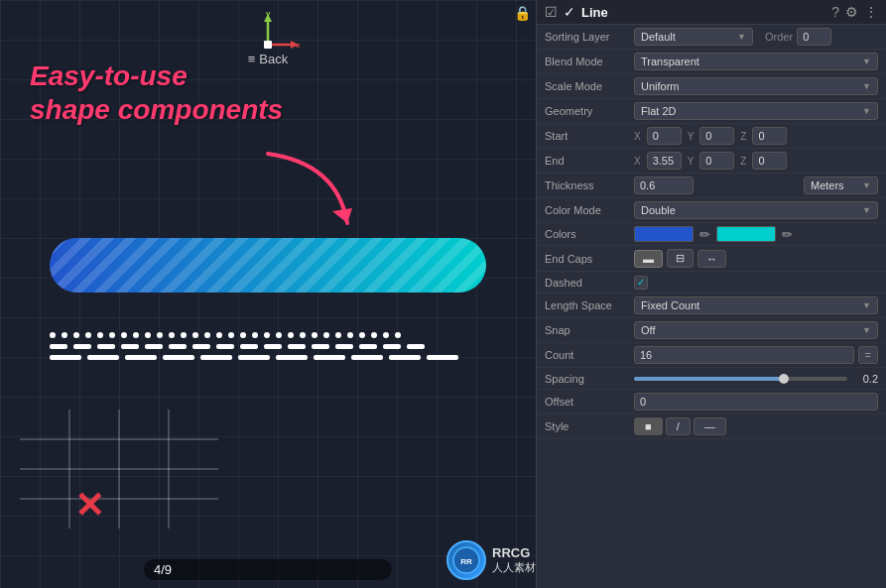 This screenshot has width=886, height=588. I want to click on long-dashes-row, so click(268, 357).